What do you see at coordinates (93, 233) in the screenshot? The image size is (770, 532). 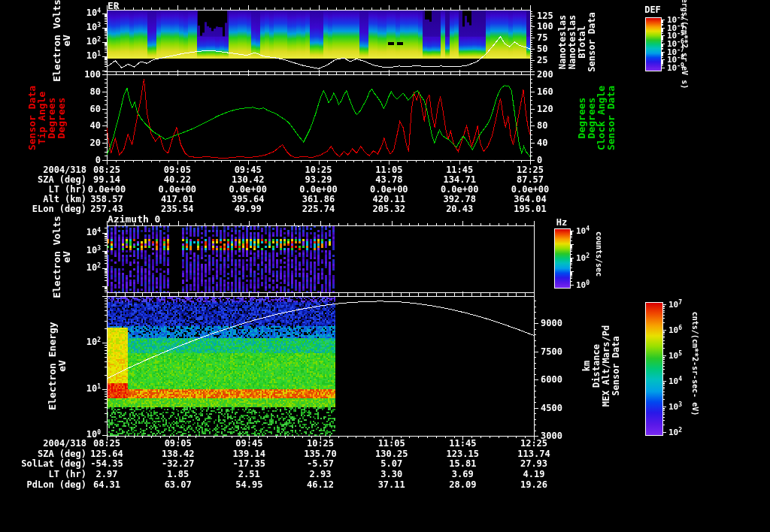 I see `log-tick-label: 104` at bounding box center [93, 233].